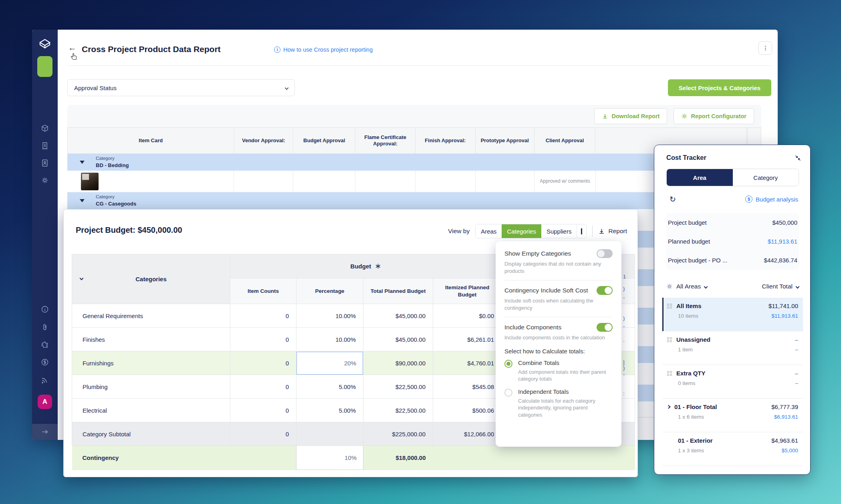 The height and width of the screenshot is (504, 841). What do you see at coordinates (749, 199) in the screenshot?
I see `dollar-circle-icon: $` at bounding box center [749, 199].